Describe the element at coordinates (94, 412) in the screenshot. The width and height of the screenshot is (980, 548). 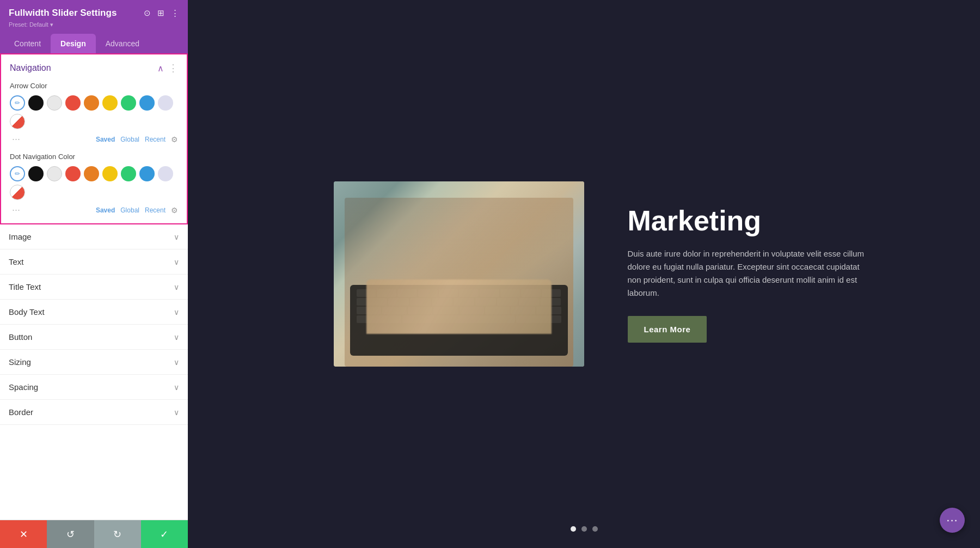
I see `border-section: Border ∨` at that location.